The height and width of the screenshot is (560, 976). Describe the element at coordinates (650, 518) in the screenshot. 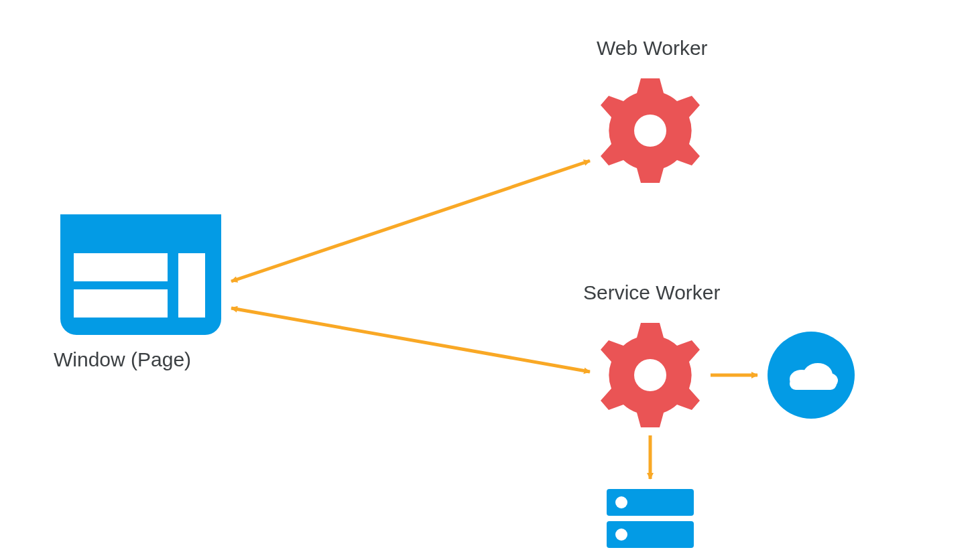

I see `storage-icon` at that location.